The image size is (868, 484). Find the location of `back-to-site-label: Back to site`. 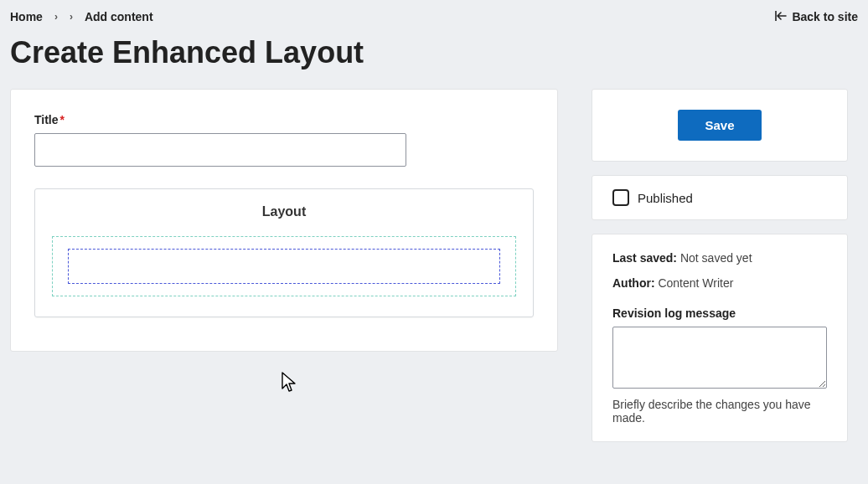

back-to-site-label: Back to site is located at coordinates (824, 17).